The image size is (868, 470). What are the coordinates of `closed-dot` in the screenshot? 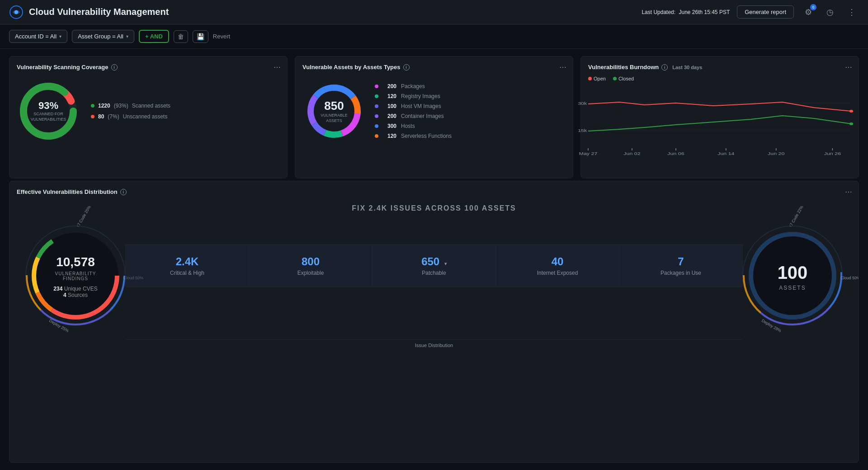 It's located at (615, 79).